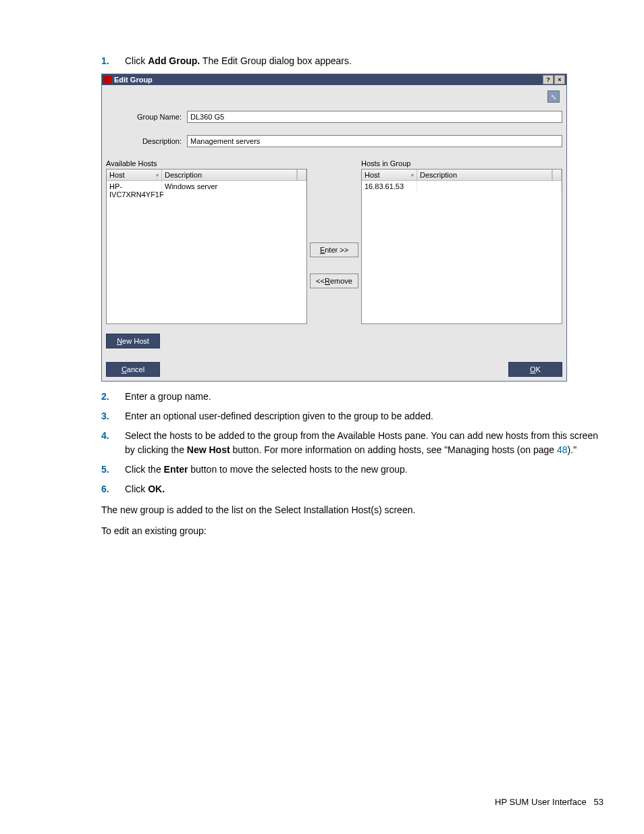 The width and height of the screenshot is (644, 834). I want to click on hosts-in-group-grid: Host▾ Description 16.83.61.53, so click(462, 246).